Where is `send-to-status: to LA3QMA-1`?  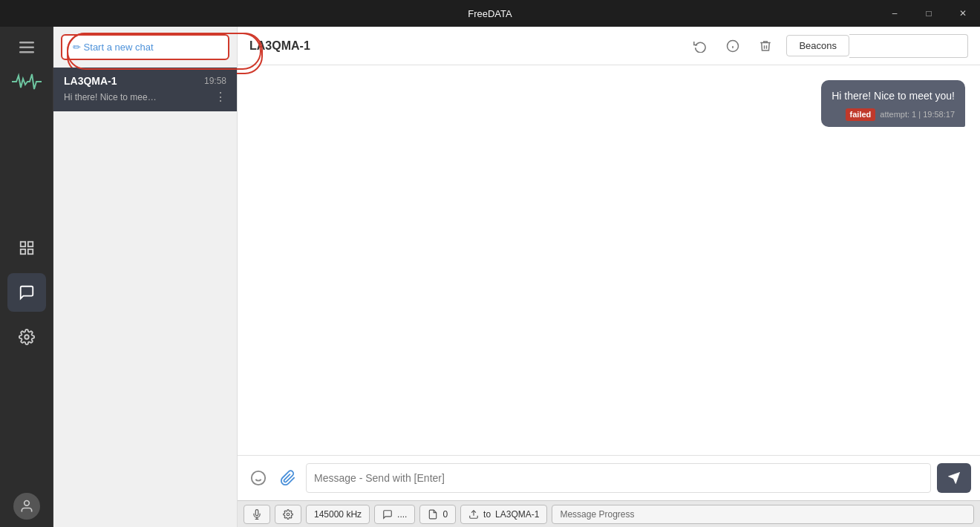
send-to-status: to LA3QMA-1 is located at coordinates (503, 514).